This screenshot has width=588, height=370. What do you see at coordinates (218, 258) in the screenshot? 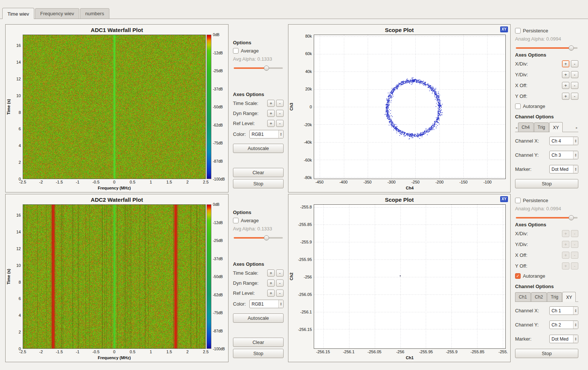
I see `colorbar-tick-label: -37dB` at bounding box center [218, 258].